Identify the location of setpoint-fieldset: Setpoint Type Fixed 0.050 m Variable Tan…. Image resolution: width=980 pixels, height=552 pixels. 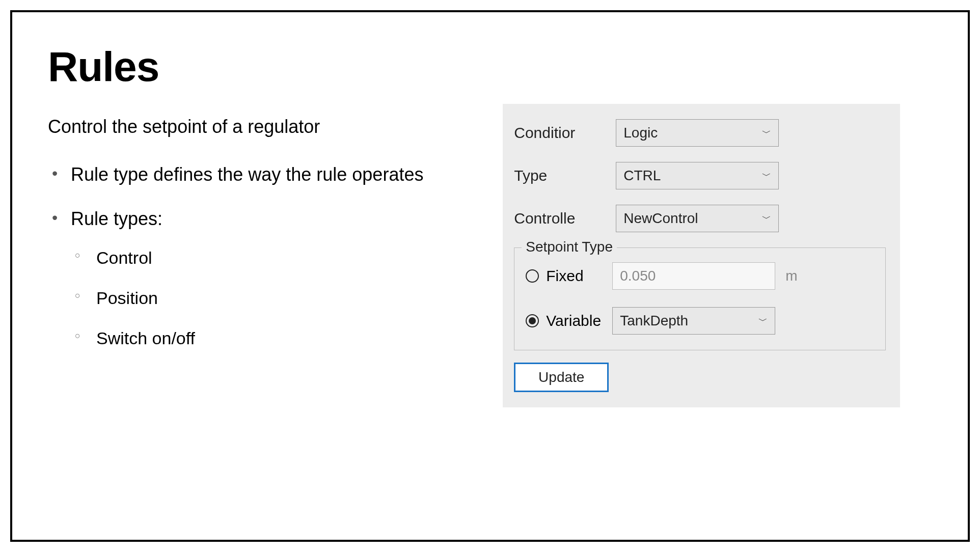
(700, 299).